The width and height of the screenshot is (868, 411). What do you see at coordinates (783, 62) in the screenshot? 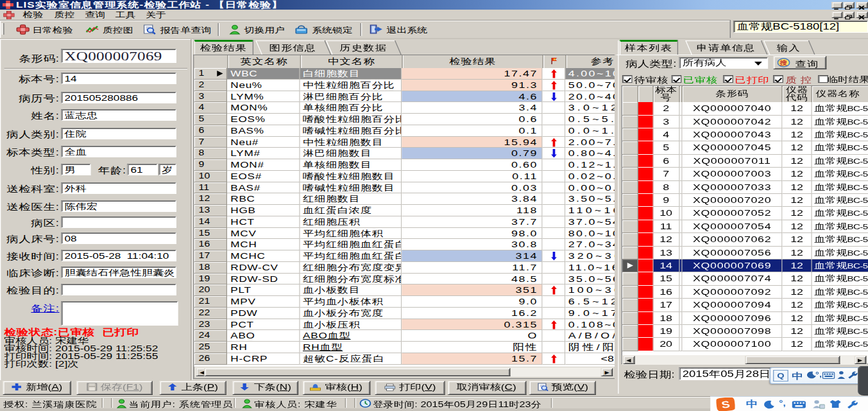
I see `svg-text: 搜` at bounding box center [783, 62].